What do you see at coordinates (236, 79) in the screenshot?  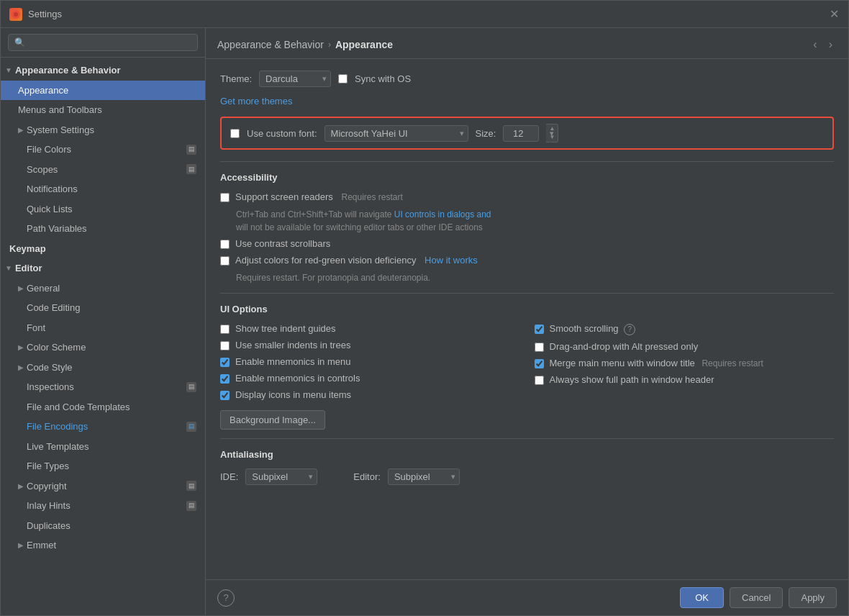 I see `theme-label: Theme:` at bounding box center [236, 79].